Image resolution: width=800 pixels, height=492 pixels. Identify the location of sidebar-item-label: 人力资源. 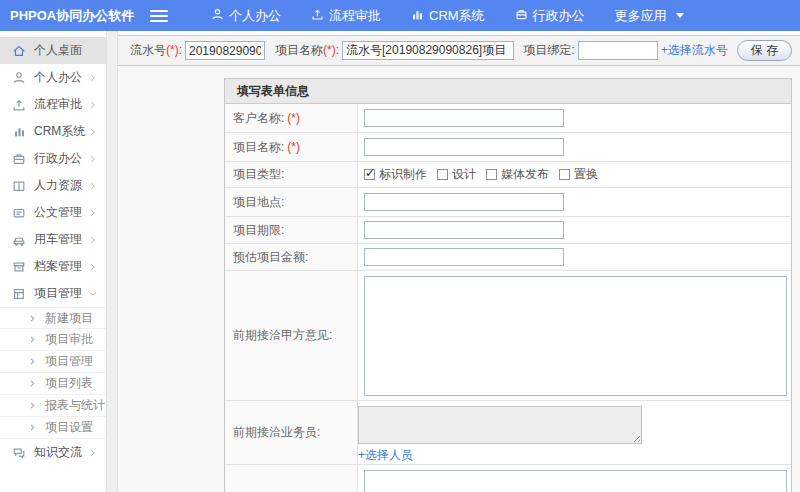
(61, 186).